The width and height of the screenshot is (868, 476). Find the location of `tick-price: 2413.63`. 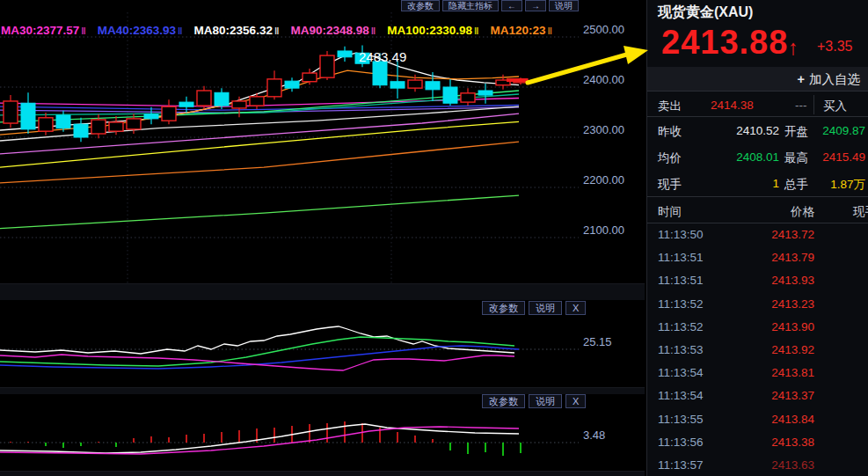

tick-price: 2413.63 is located at coordinates (779, 465).